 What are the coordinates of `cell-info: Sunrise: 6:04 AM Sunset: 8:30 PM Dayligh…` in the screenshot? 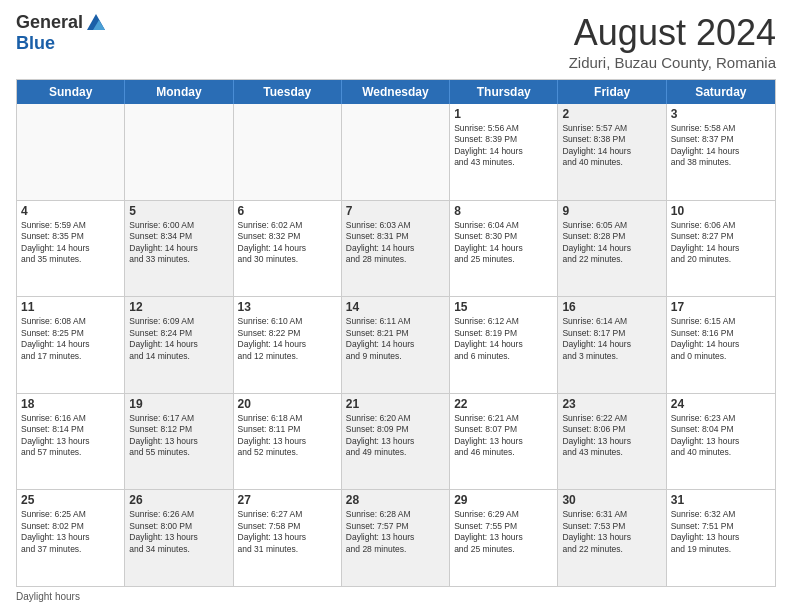 It's located at (504, 243).